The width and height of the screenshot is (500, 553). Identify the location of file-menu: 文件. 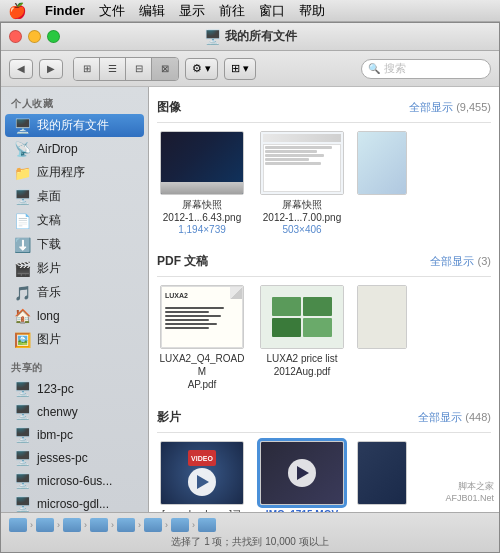
(112, 11).